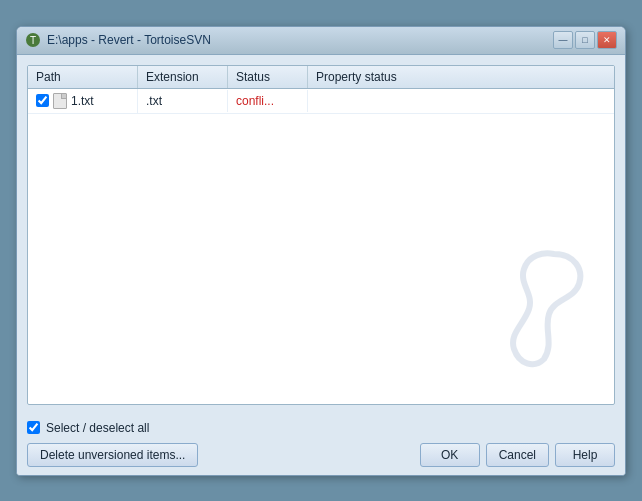  I want to click on title-bar: T E:\apps - Revert - TortoiseSVN — □ ✕, so click(321, 41).